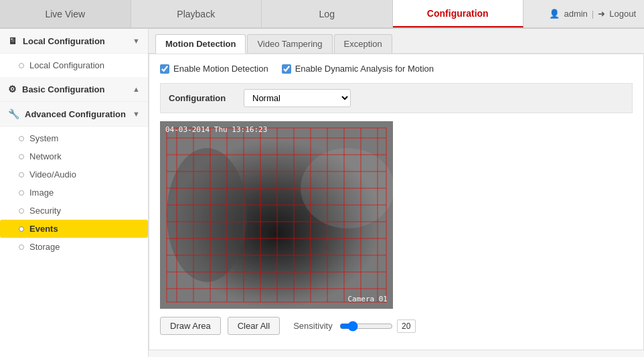 Image resolution: width=644 pixels, height=357 pixels. Describe the element at coordinates (74, 174) in the screenshot. I see `sidebar-item-video-audio: Video/Audio` at that location.